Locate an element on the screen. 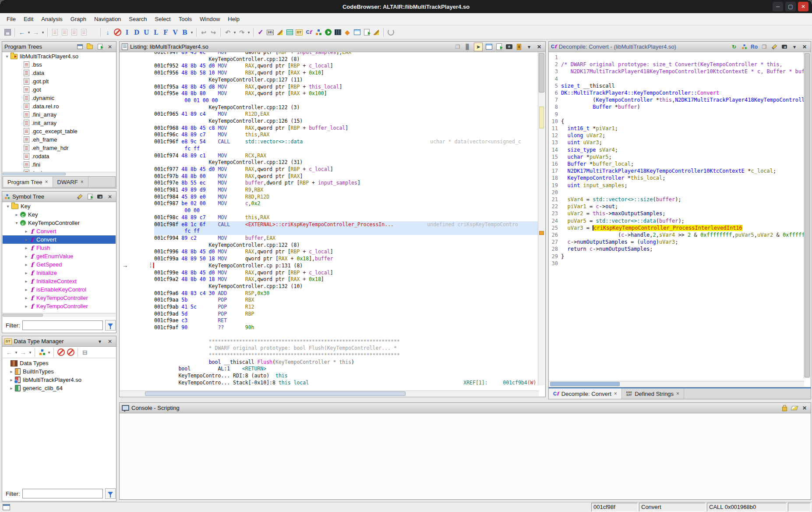 This screenshot has width=812, height=512. menu-help: Help is located at coordinates (234, 19).